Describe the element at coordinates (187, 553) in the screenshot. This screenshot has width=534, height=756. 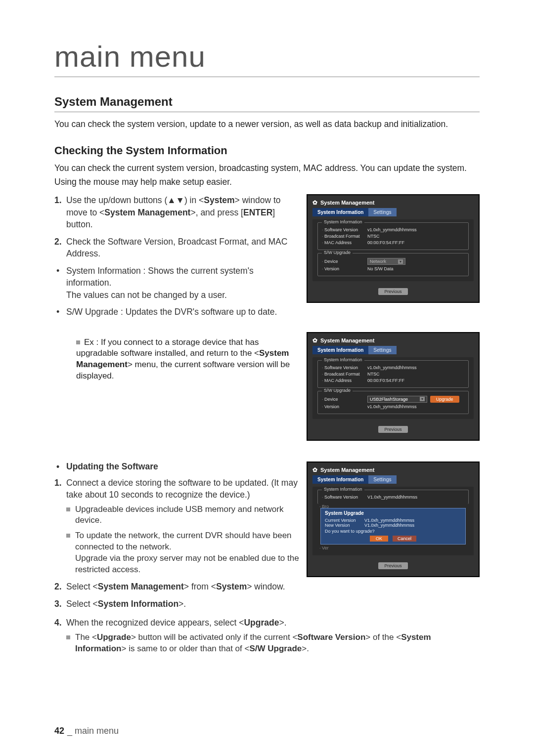
I see `upd-step-1-note-2: To update the network, the current DVR s…` at that location.